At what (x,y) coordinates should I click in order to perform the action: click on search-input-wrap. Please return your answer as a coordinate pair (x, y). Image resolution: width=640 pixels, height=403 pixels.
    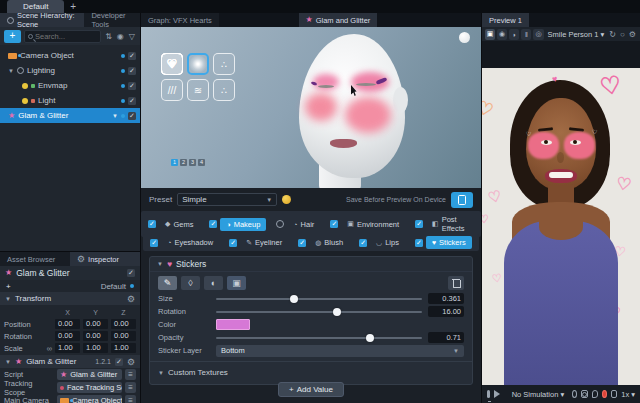
    Looking at the image, I should click on (62, 36).